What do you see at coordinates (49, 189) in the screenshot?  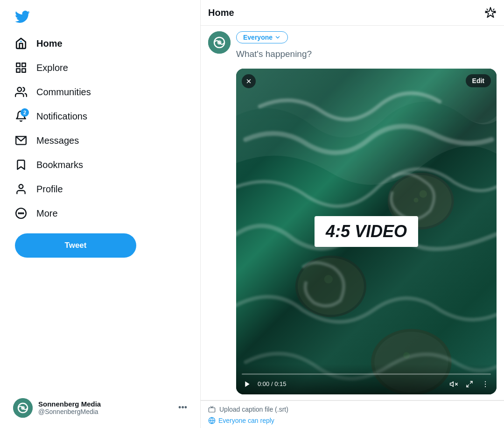 I see `sidebar-item-profile-label: Profile` at bounding box center [49, 189].